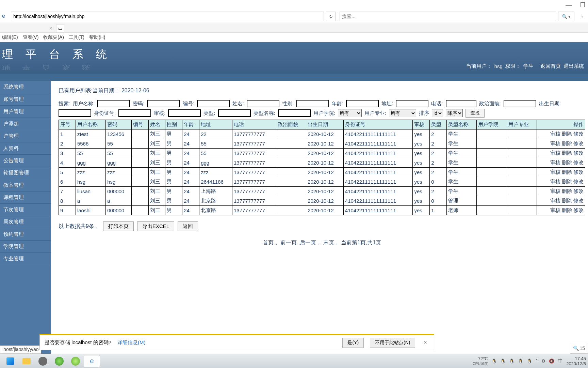 This screenshot has width=588, height=368. I want to click on phone-input, so click(461, 104).